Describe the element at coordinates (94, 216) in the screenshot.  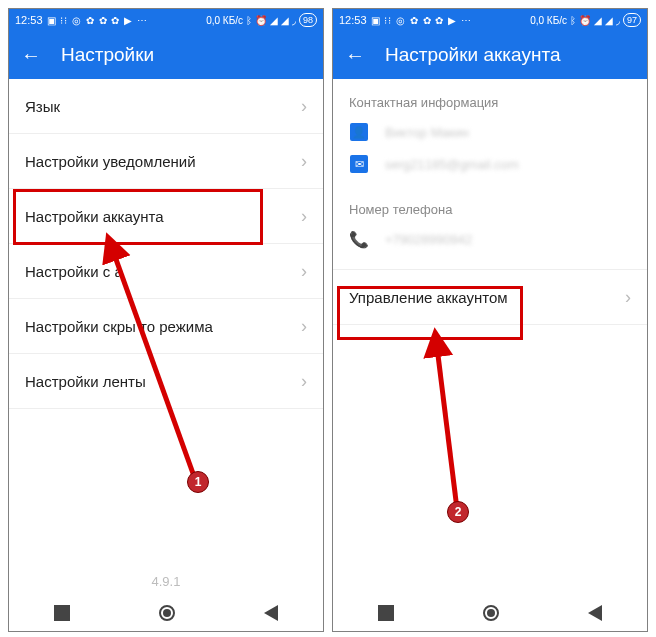
I see `item-label: Настройки аккаунта` at that location.